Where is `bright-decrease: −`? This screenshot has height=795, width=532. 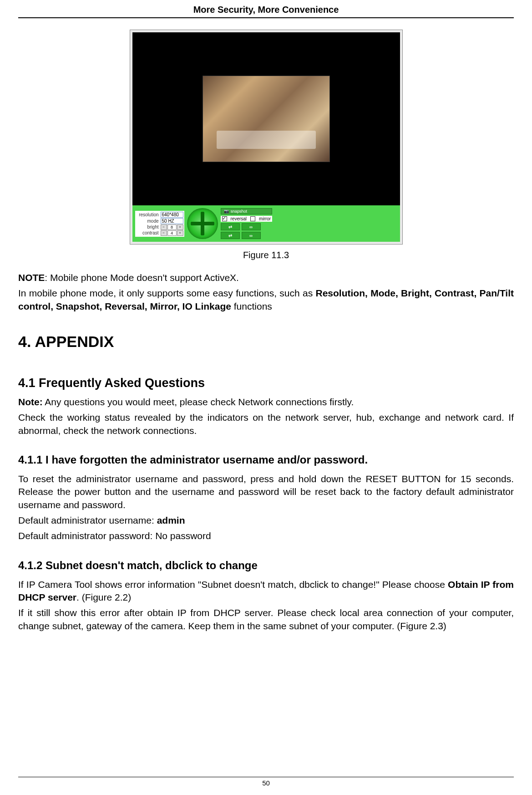
bright-decrease: − is located at coordinates (164, 227).